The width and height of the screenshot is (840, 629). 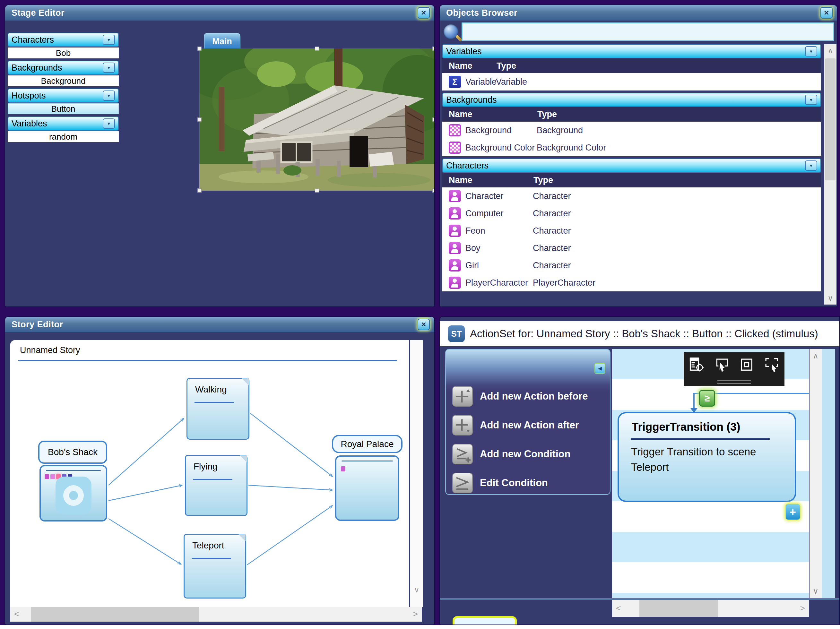 What do you see at coordinates (218, 408) in the screenshot?
I see `scene-node-walking: Walking` at bounding box center [218, 408].